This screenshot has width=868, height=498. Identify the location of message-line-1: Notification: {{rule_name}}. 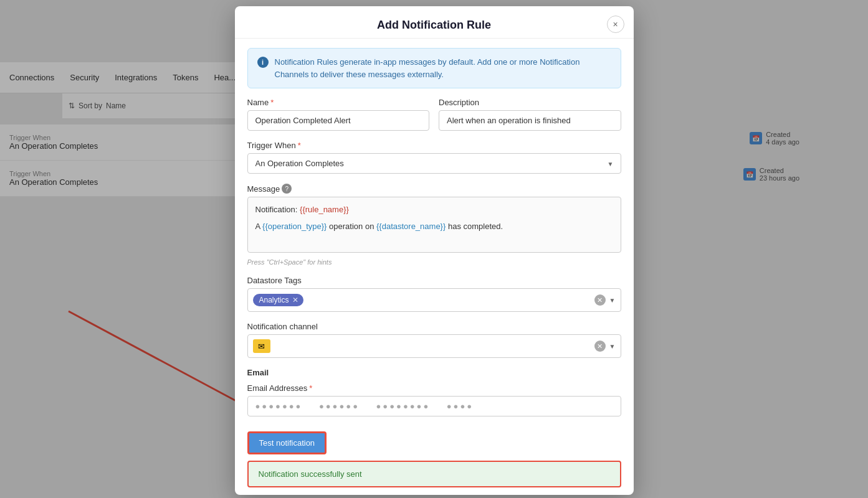
(434, 210).